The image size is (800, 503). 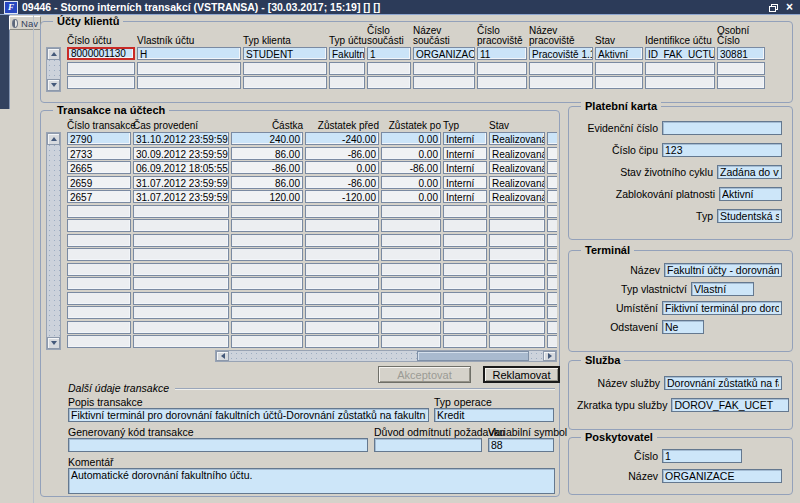 What do you see at coordinates (790, 8) in the screenshot?
I see `close-icon: ×` at bounding box center [790, 8].